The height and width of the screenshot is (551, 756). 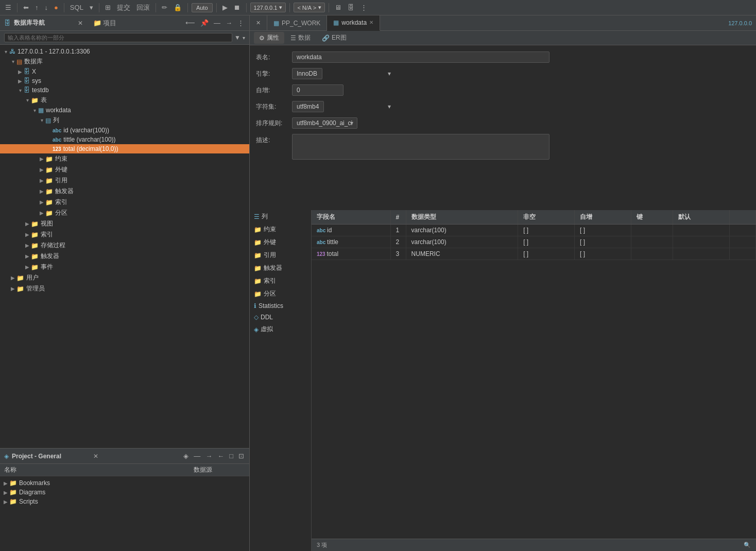 What do you see at coordinates (534, 242) in the screenshot?
I see `table-row: abc tittle 2 varchar(100) [ ] [ ]` at bounding box center [534, 242].